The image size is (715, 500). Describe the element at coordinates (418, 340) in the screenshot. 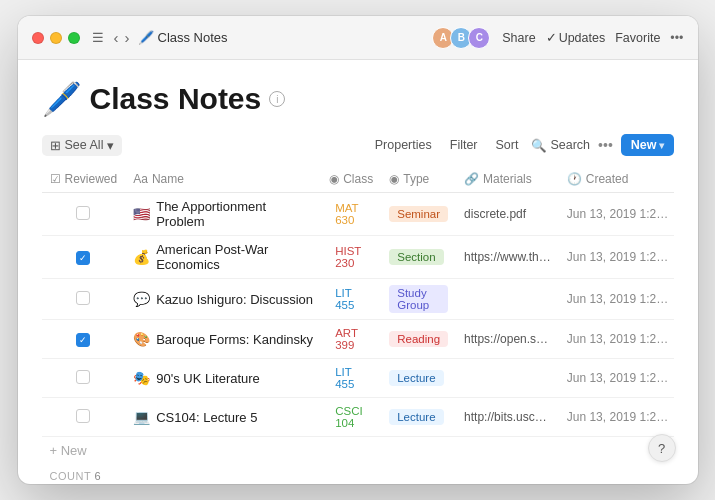

I see `type-cell: Reading` at that location.